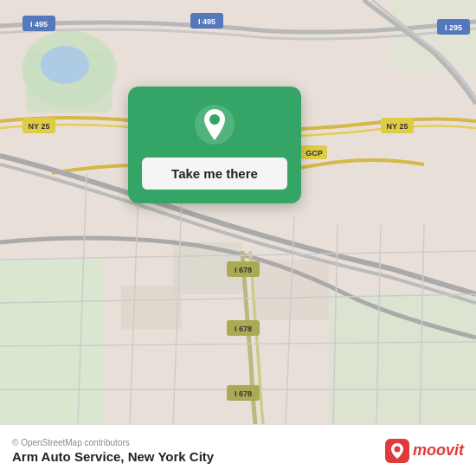 This screenshot has width=476, height=476. I want to click on svg-text: I 295, so click(453, 28).